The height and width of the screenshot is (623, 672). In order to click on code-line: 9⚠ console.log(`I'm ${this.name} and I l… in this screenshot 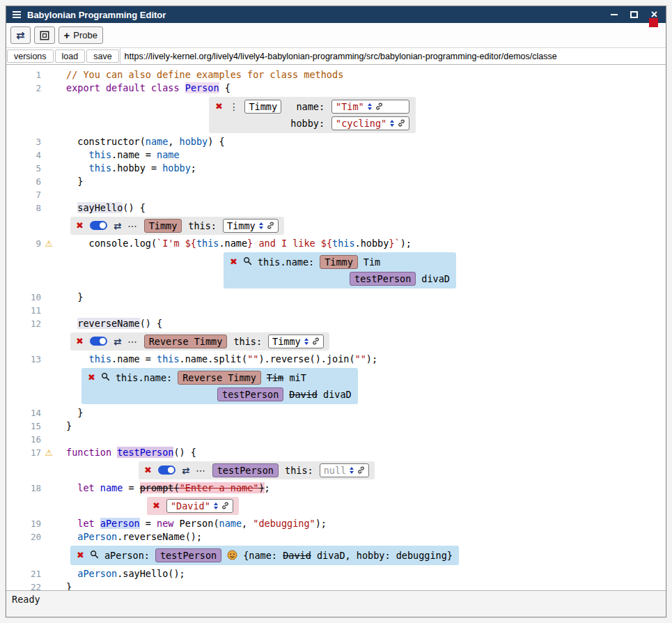, I will do `click(336, 244)`.